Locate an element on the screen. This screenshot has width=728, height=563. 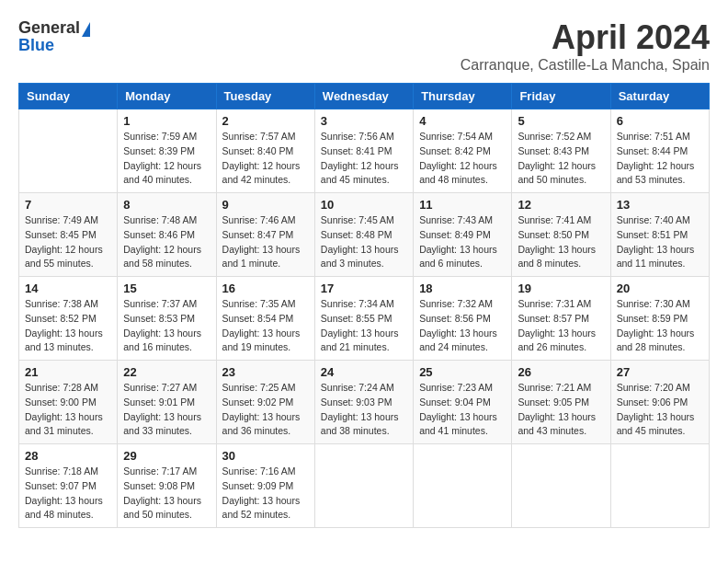
calendar-header-cell: Sunday is located at coordinates (68, 97).